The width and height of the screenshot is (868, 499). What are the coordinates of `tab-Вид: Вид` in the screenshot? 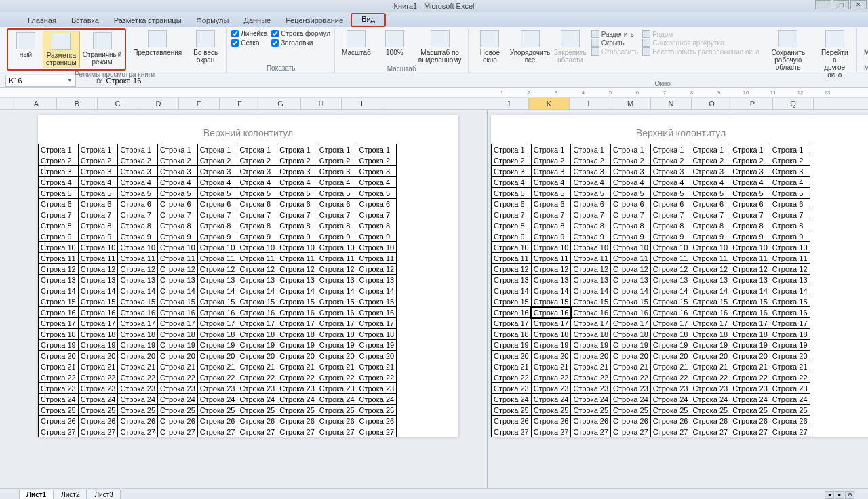 It's located at (368, 20).